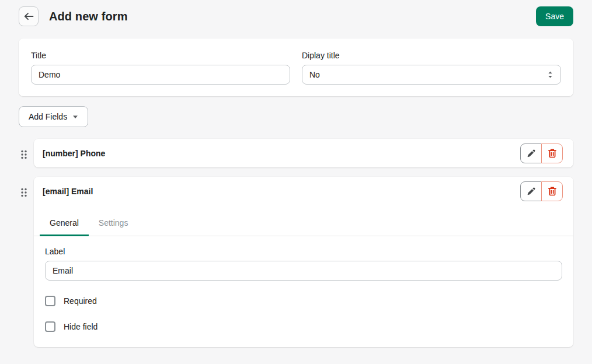 This screenshot has width=592, height=364. Describe the element at coordinates (29, 16) in the screenshot. I see `back-button` at that location.